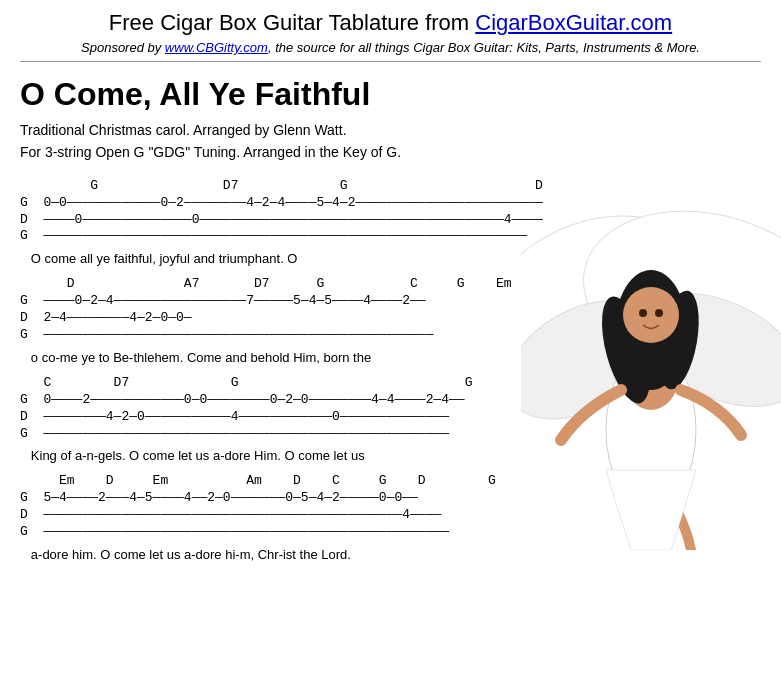  What do you see at coordinates (390, 358) in the screenshot?
I see `lyrics-2: o co-me ye to Be-thlehem. Come and behol…` at bounding box center [390, 358].